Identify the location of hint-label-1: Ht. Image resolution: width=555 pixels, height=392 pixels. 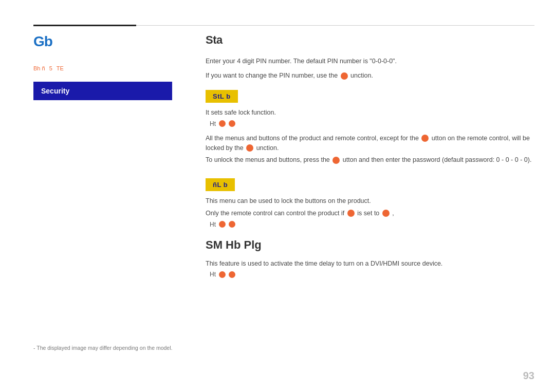
(213, 124).